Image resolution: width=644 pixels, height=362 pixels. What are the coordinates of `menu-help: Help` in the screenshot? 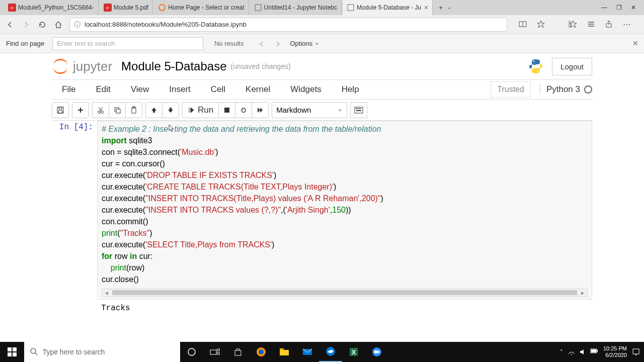 It's located at (350, 89).